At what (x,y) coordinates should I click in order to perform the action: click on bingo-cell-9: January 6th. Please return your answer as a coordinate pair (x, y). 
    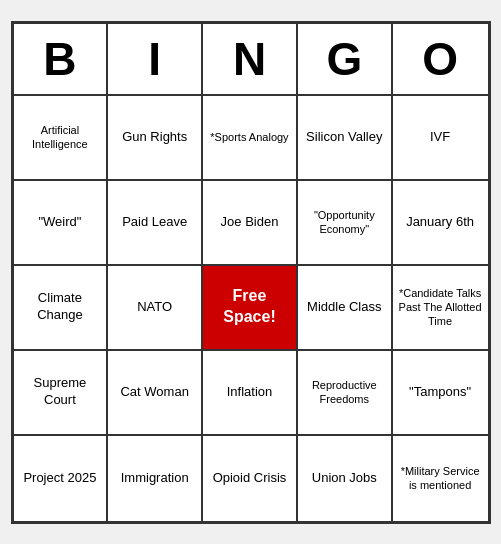
    Looking at the image, I should click on (440, 224).